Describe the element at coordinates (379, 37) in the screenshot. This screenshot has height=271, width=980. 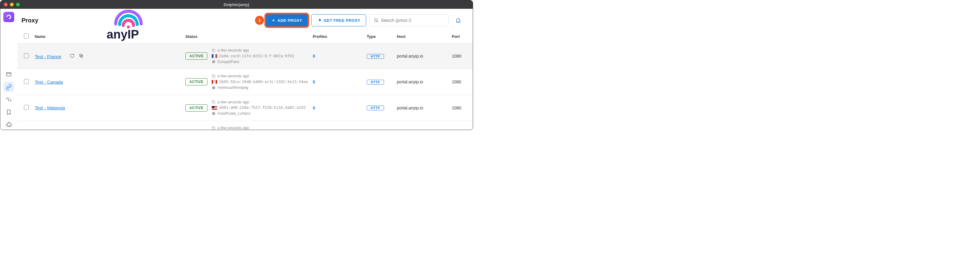
I see `col-type: Type` at that location.